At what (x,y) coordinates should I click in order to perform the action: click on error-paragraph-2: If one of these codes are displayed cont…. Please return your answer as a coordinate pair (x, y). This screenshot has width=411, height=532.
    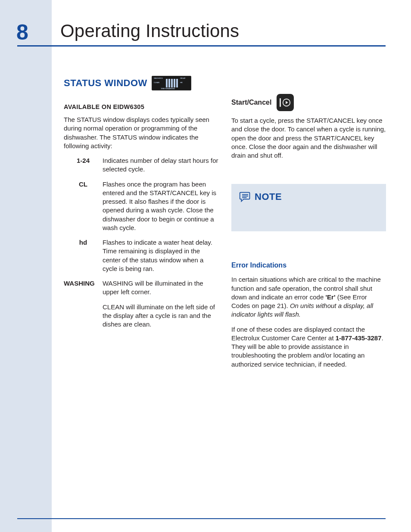
    Looking at the image, I should click on (308, 347).